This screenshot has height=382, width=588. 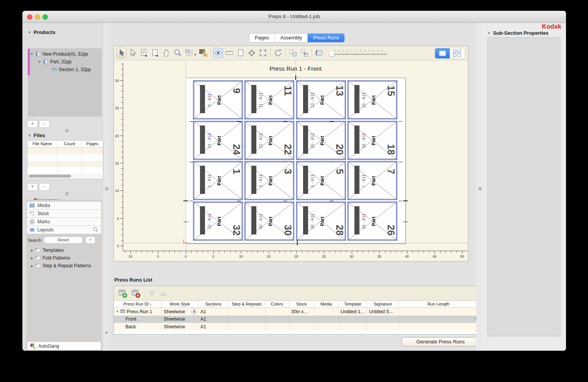 I want to click on imposition-page-cell: 1 - A11Part1, so click(x=218, y=181).